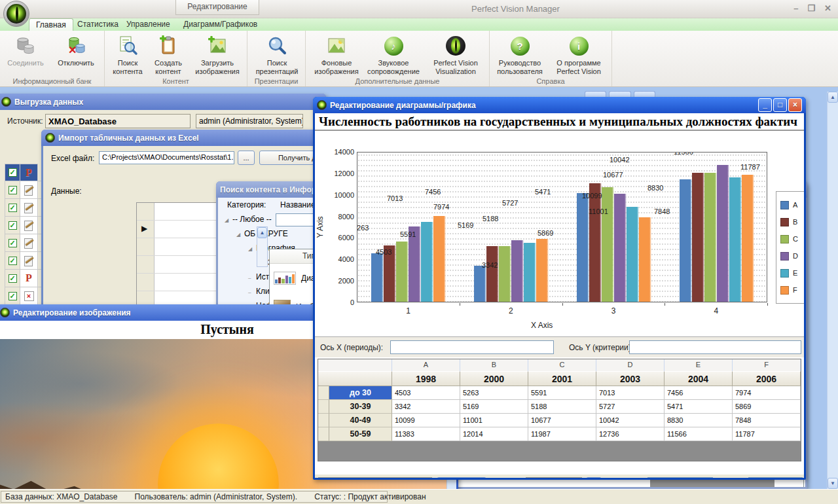 This screenshot has height=504, width=838. What do you see at coordinates (579, 55) in the screenshot?
I see `about-button: i О программе Perfect Vision` at bounding box center [579, 55].